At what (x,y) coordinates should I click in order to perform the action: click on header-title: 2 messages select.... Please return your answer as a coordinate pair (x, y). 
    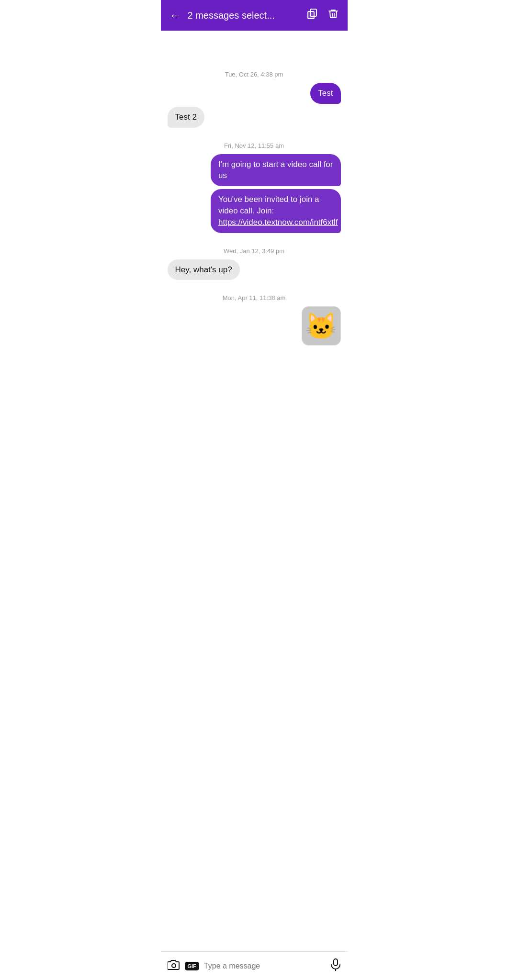
    Looking at the image, I should click on (242, 15).